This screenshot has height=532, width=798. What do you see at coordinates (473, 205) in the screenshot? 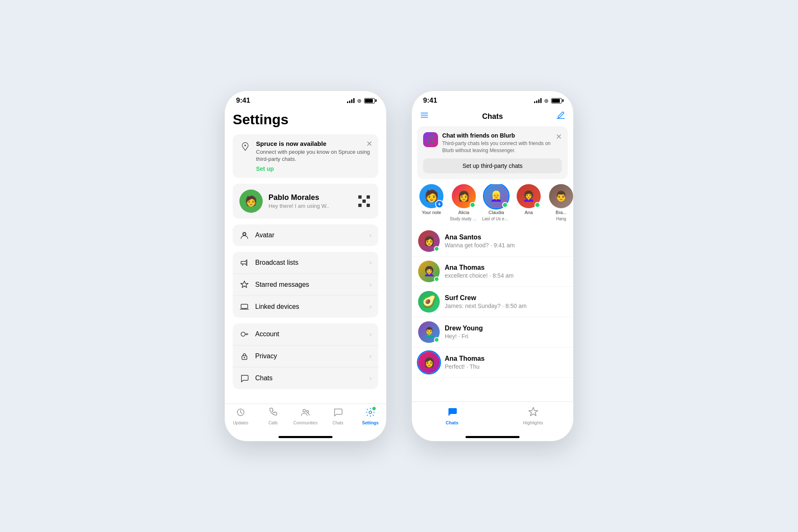
I see `alicia-online-indicator` at bounding box center [473, 205].